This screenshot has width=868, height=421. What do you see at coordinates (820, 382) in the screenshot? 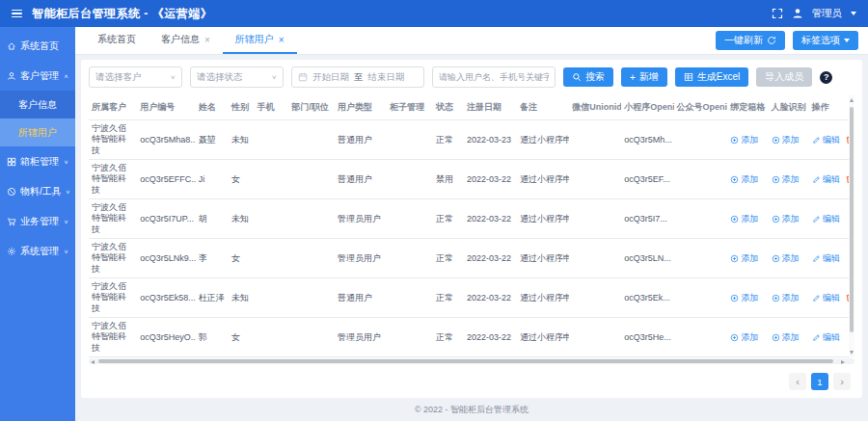
I see `page-number-current: 1` at bounding box center [820, 382].